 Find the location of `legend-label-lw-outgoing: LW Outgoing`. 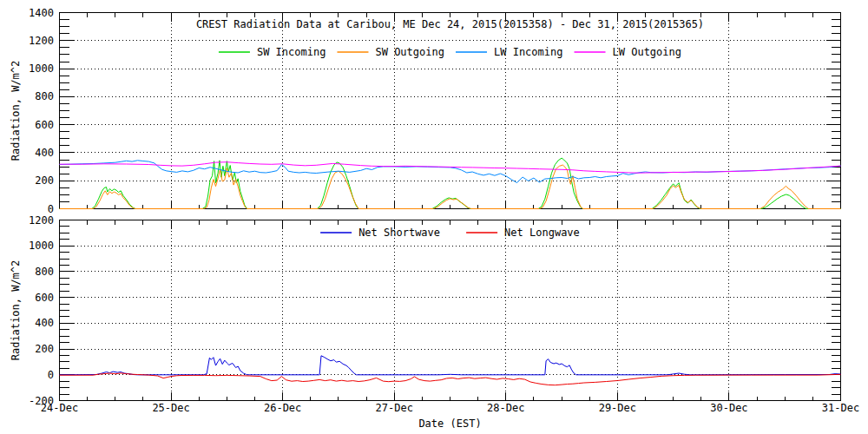

legend-label-lw-outgoing: LW Outgoing is located at coordinates (648, 52).